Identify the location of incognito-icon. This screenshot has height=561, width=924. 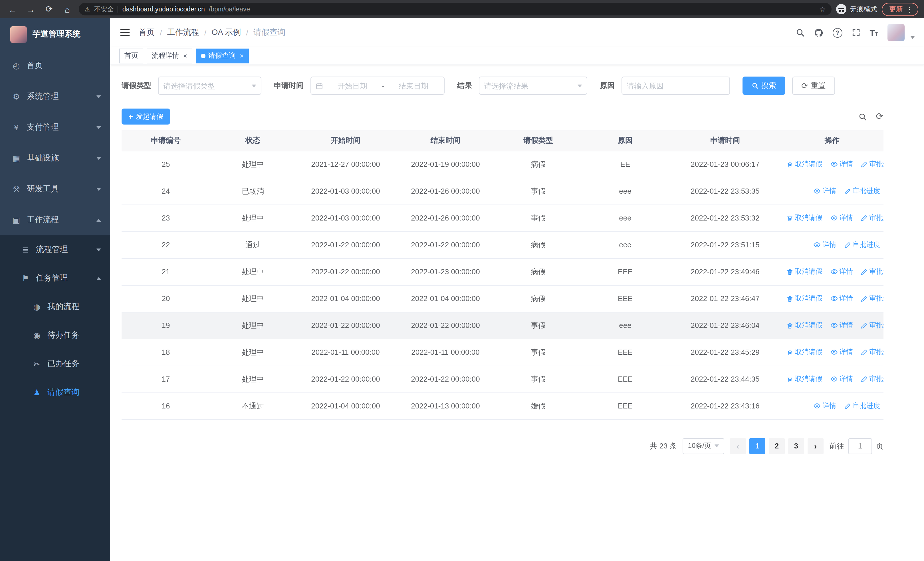
(842, 9).